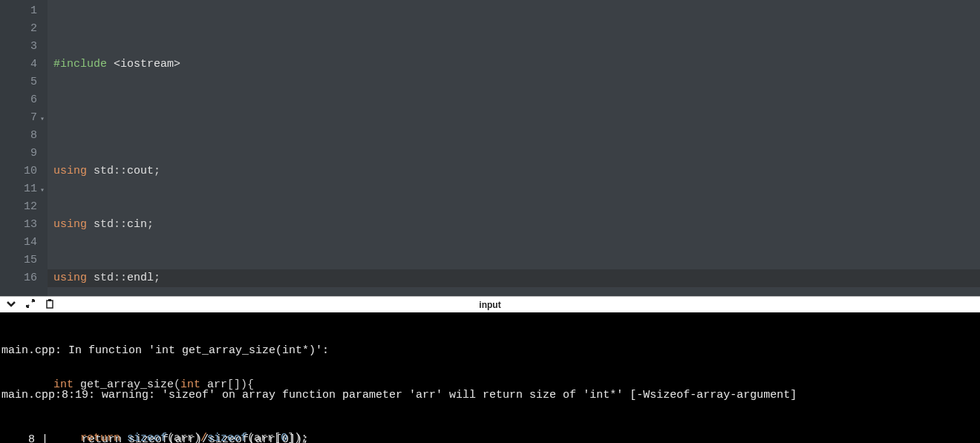 Image resolution: width=980 pixels, height=443 pixels. What do you see at coordinates (19, 260) in the screenshot?
I see `line-number: 15` at bounding box center [19, 260].